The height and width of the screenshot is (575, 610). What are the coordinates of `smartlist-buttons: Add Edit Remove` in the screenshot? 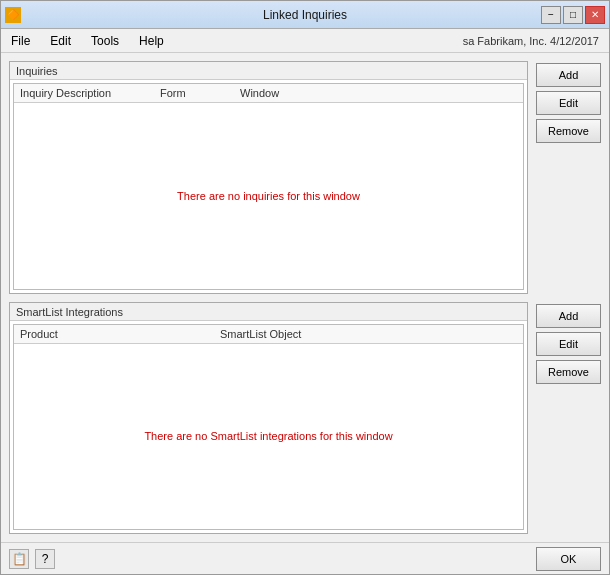 It's located at (568, 418).